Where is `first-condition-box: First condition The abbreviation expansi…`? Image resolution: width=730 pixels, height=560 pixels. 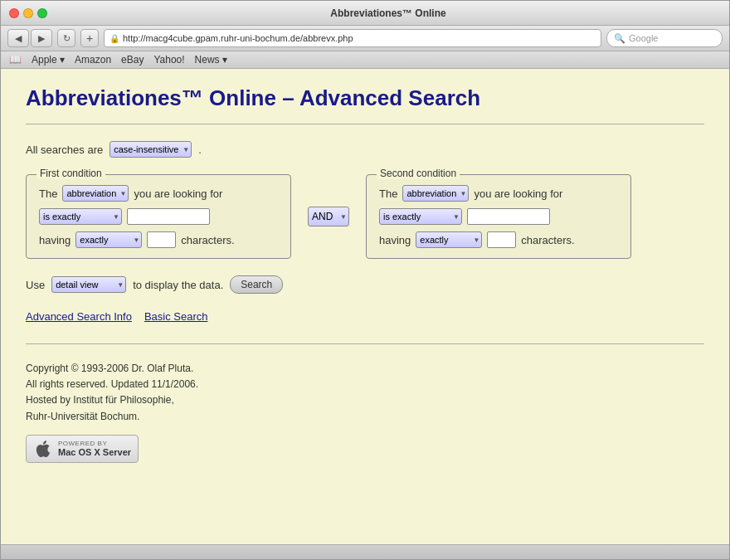 first-condition-box: First condition The abbreviation expansi… is located at coordinates (158, 217).